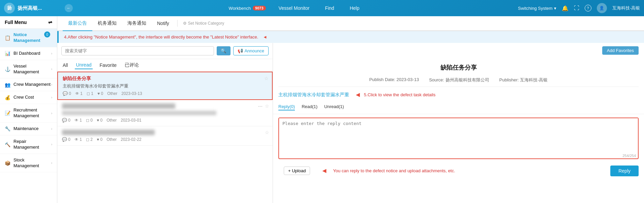  Describe the element at coordinates (139, 113) in the screenshot. I see `notice-item-2-desc` at that location.